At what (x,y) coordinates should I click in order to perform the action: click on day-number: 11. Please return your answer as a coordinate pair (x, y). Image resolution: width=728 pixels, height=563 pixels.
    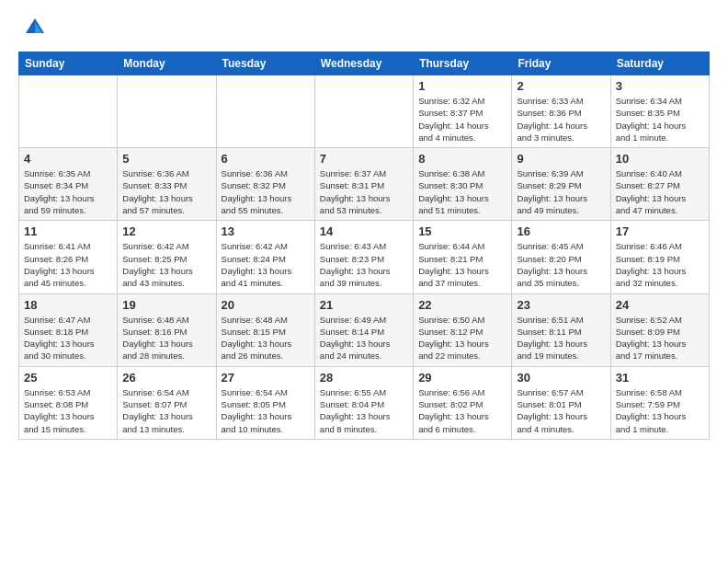
    Looking at the image, I should click on (68, 232).